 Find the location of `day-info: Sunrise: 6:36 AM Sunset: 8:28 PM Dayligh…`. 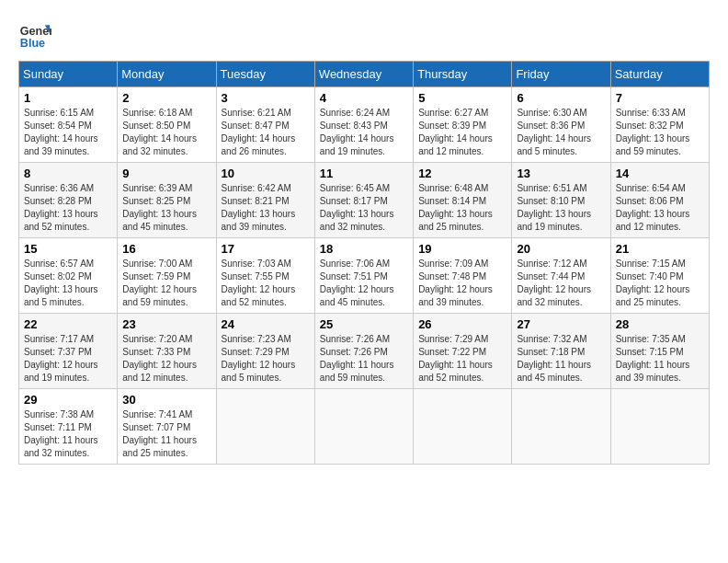

day-info: Sunrise: 6:36 AM Sunset: 8:28 PM Dayligh… is located at coordinates (68, 208).